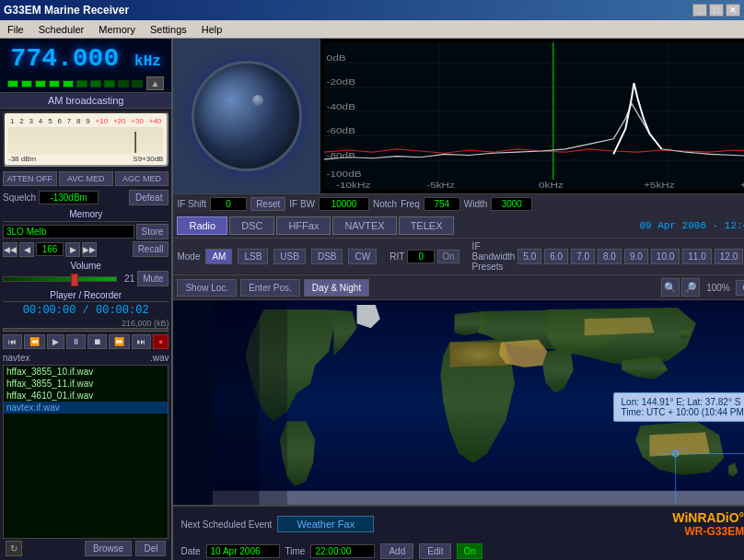  What do you see at coordinates (716, 10) in the screenshot?
I see `maximize-button: □` at bounding box center [716, 10].